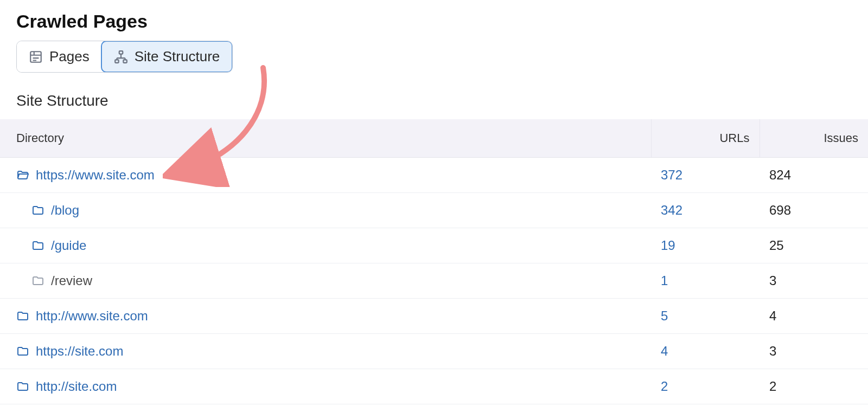 The image size is (868, 419). I want to click on directory-link: https://www.site.com, so click(95, 175).